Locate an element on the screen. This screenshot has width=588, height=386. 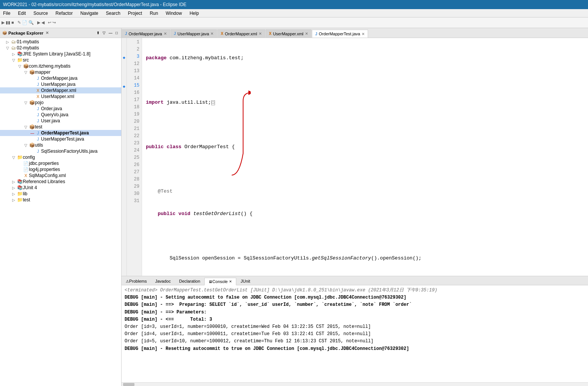
code-line-13: public class OrderMapperTest { is located at coordinates (365, 147).